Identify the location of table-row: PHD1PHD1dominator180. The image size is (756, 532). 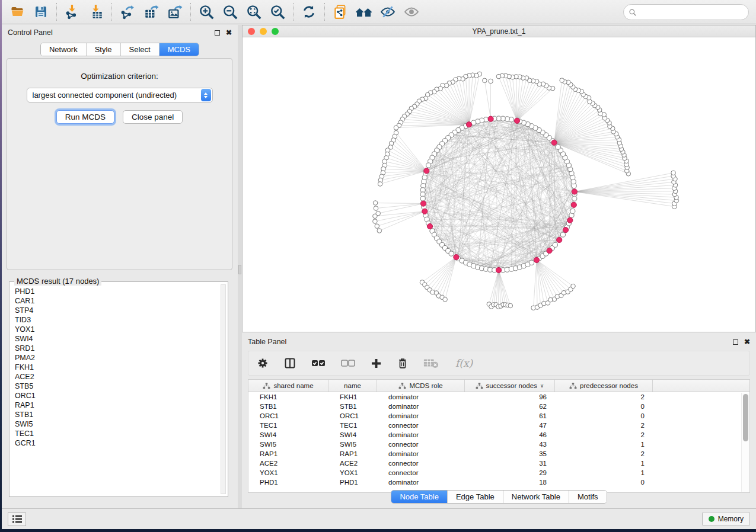
(499, 482).